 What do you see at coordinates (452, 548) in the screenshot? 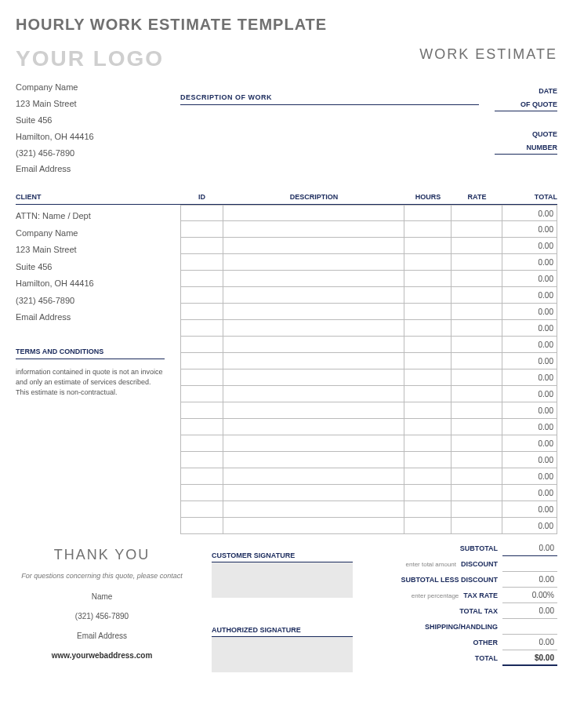
I see `subtotal-label: SUBTOTAL` at bounding box center [452, 548].